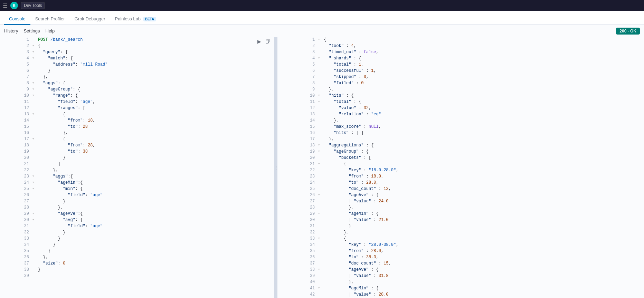  Describe the element at coordinates (297, 121) in the screenshot. I see `line-number: 14` at that location.